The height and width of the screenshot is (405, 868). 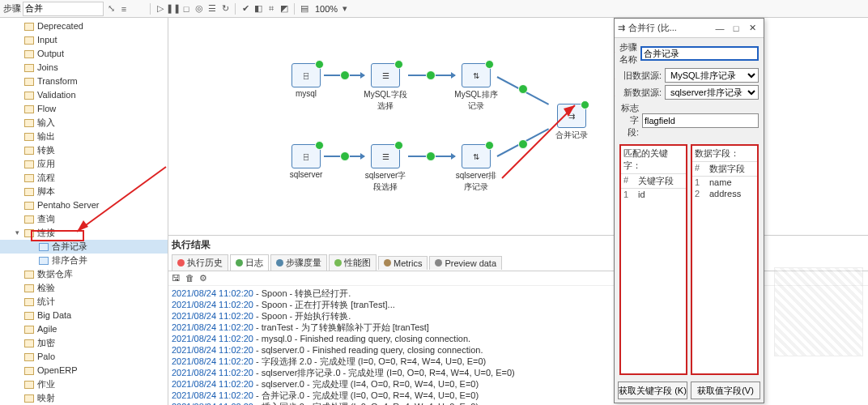 I want to click on node-mysql-select: ☰MySQL字段选择, so click(x=385, y=87).